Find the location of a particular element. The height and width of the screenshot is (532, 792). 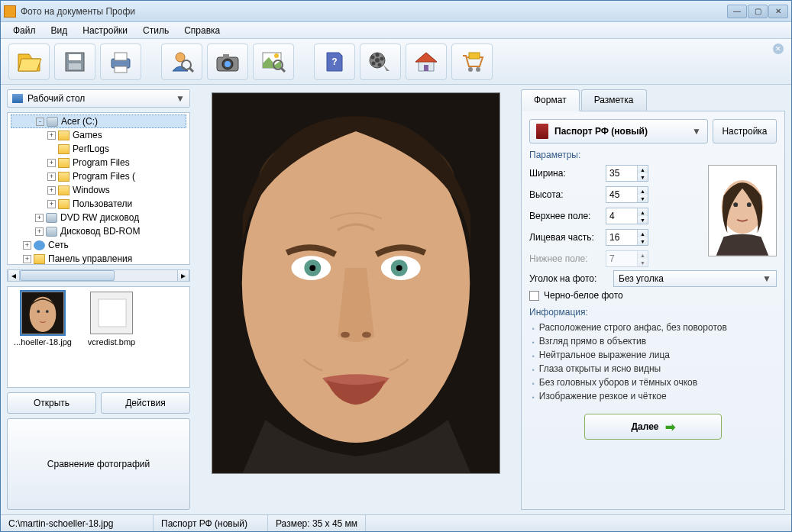

maximize-button: ▢ is located at coordinates (758, 11).